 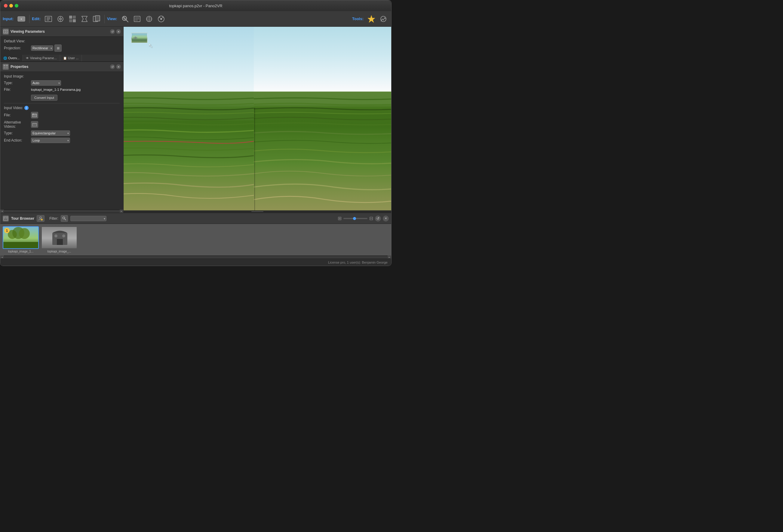 I want to click on horiz-scroll-left-btn: ◂, so click(x=2, y=211).